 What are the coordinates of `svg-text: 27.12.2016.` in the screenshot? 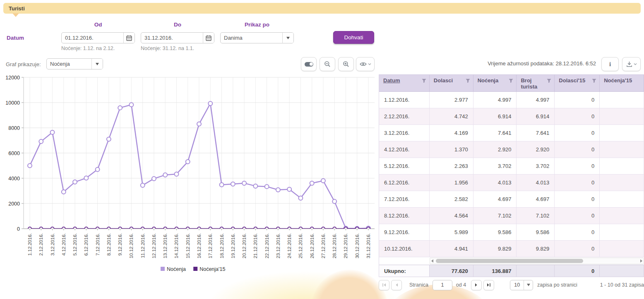 It's located at (323, 246).